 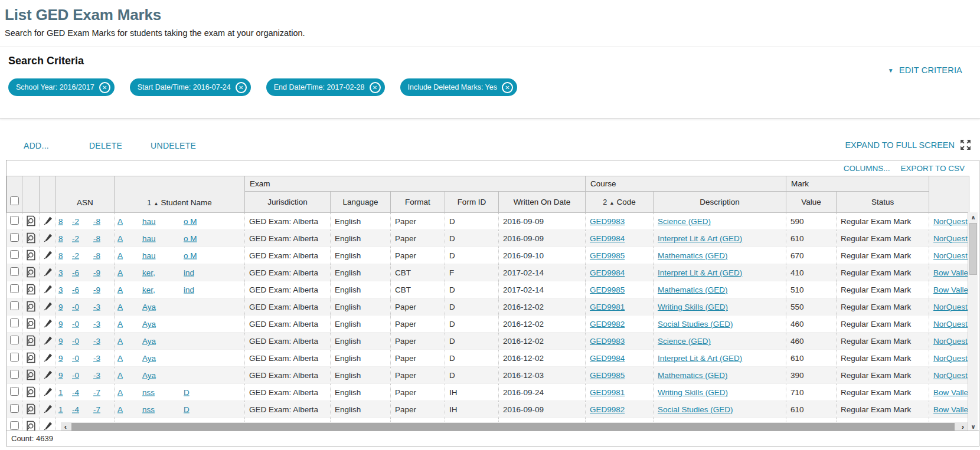 I want to click on student-name-fragment: ker,, so click(x=149, y=290).